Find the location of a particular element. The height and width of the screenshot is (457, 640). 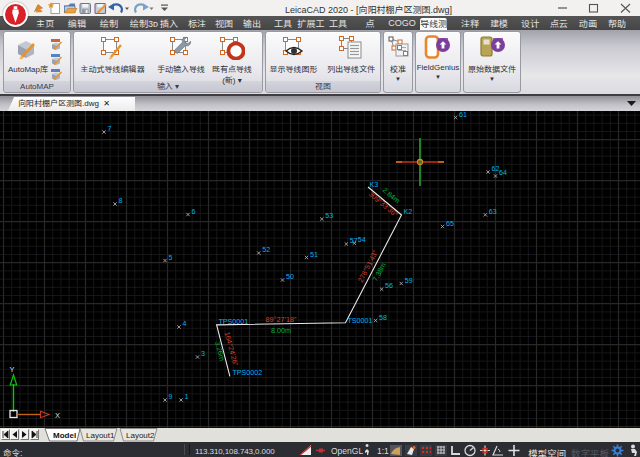

svg-text: 63 is located at coordinates (493, 212).